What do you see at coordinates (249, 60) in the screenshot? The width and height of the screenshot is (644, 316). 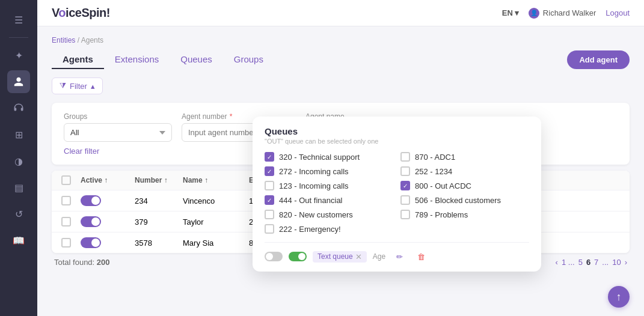 I see `tab-groups: Groups` at bounding box center [249, 60].